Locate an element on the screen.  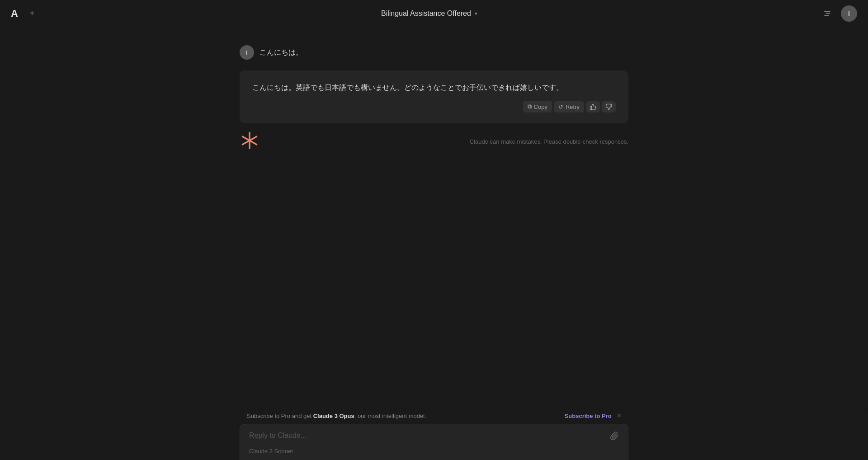
promo-text-prefix: Subscribe to Pro and get is located at coordinates (280, 416).